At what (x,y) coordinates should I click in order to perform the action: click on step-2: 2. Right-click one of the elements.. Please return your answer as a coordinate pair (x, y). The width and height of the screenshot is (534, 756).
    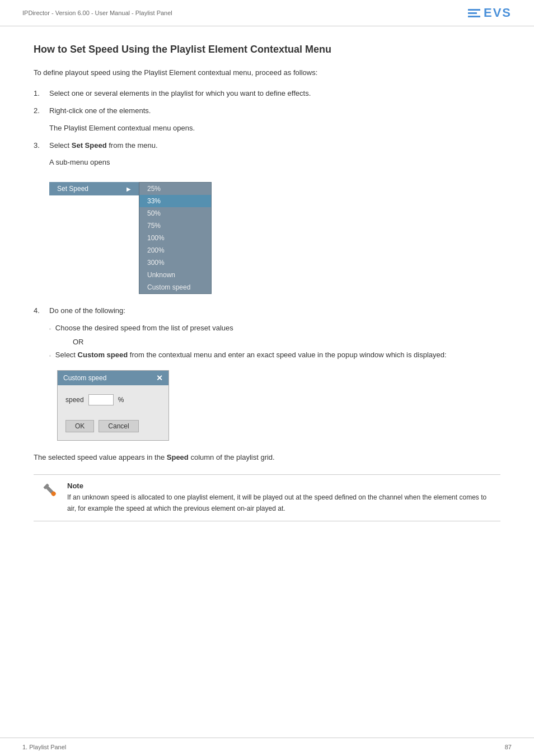
    Looking at the image, I should click on (267, 111).